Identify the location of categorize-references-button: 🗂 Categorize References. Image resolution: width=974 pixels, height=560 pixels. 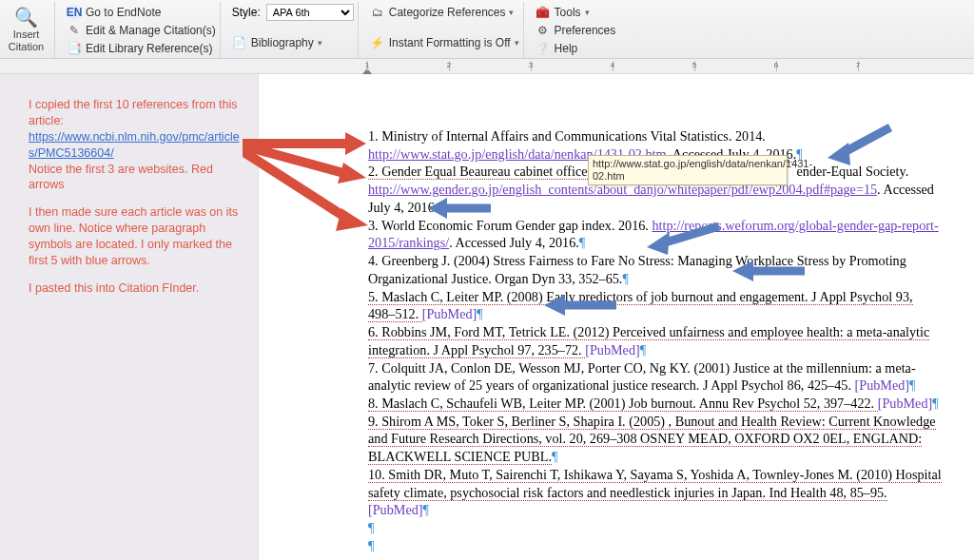
(445, 12).